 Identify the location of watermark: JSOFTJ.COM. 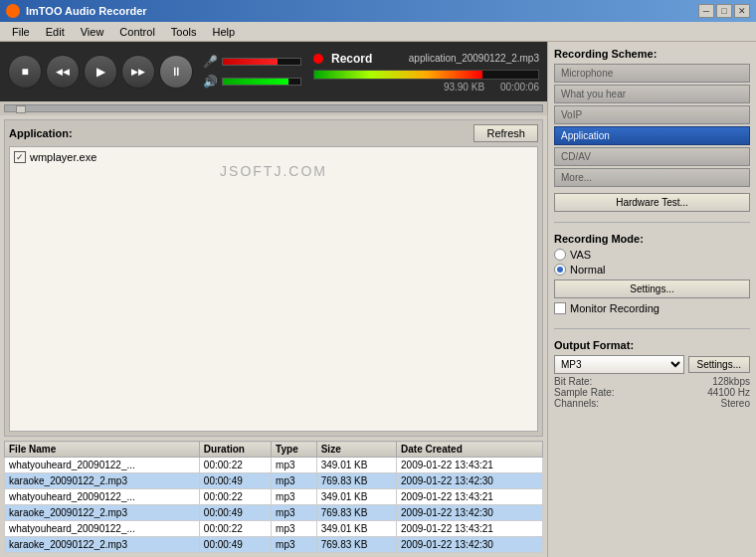
(274, 171).